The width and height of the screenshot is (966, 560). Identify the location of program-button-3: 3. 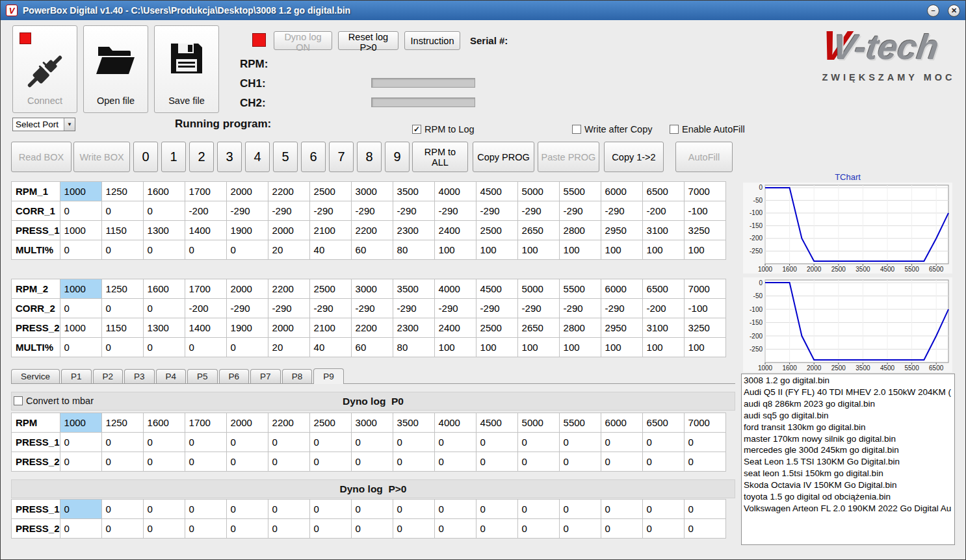
(229, 157).